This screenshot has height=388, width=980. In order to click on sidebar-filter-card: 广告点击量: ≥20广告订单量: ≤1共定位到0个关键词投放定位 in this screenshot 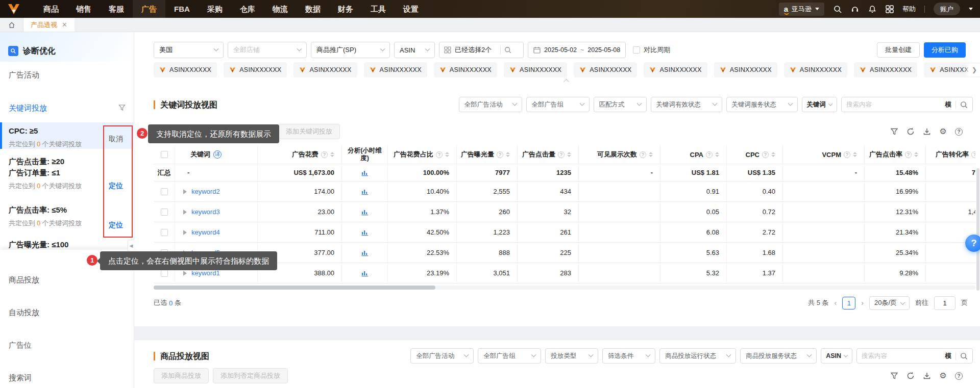, I will do `click(67, 174)`.